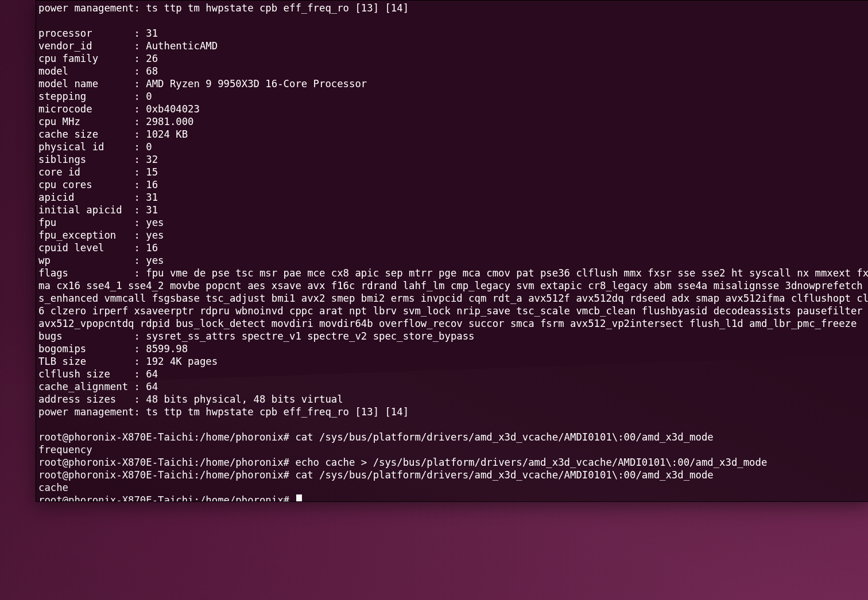 The height and width of the screenshot is (600, 868). Describe the element at coordinates (403, 462) in the screenshot. I see `prompt-line-2: root@phoronix-X870E-Taichi:/home/phoroni…` at that location.